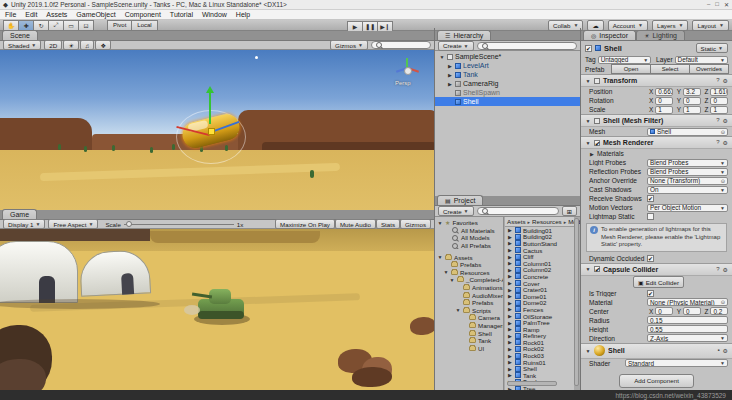  Describe the element at coordinates (469, 349) in the screenshot. I see `project-folder-ui: UI` at that location.